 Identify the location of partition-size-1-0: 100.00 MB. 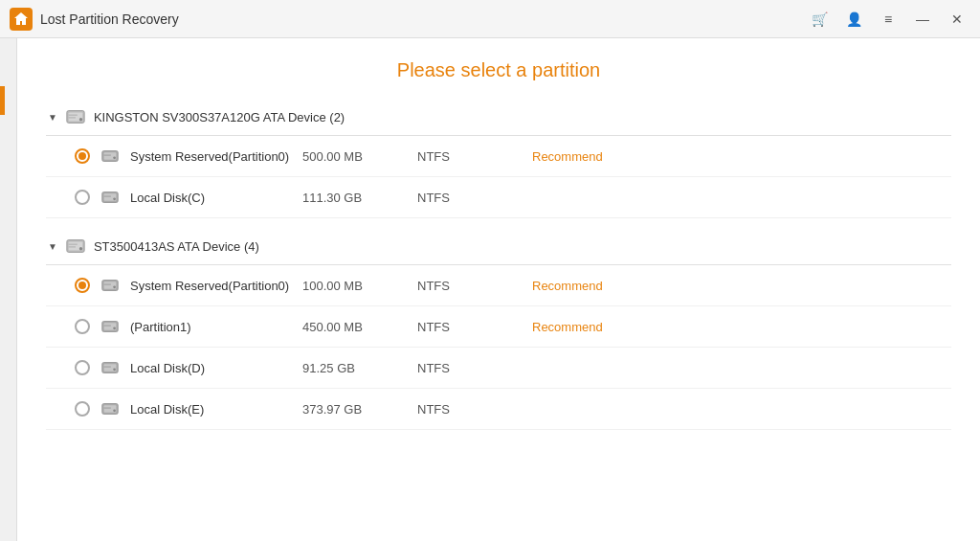
(360, 285).